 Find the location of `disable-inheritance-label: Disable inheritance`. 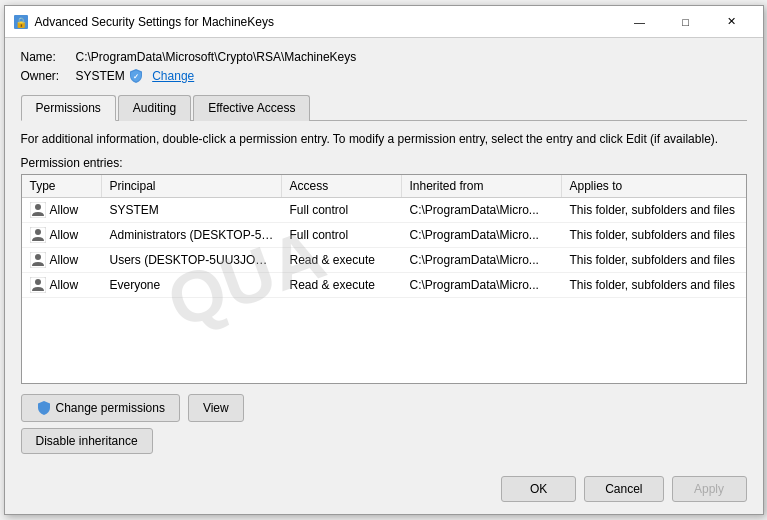

disable-inheritance-label: Disable inheritance is located at coordinates (87, 441).